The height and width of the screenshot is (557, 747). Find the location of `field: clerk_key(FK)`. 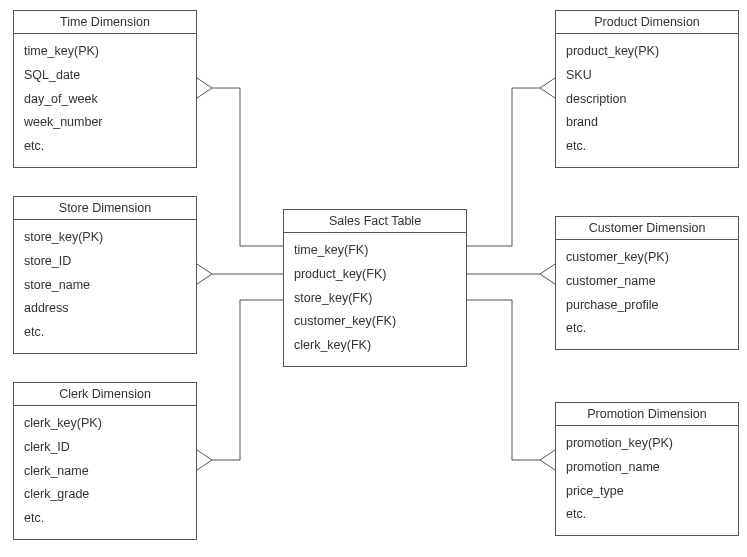

field: clerk_key(FK) is located at coordinates (375, 346).